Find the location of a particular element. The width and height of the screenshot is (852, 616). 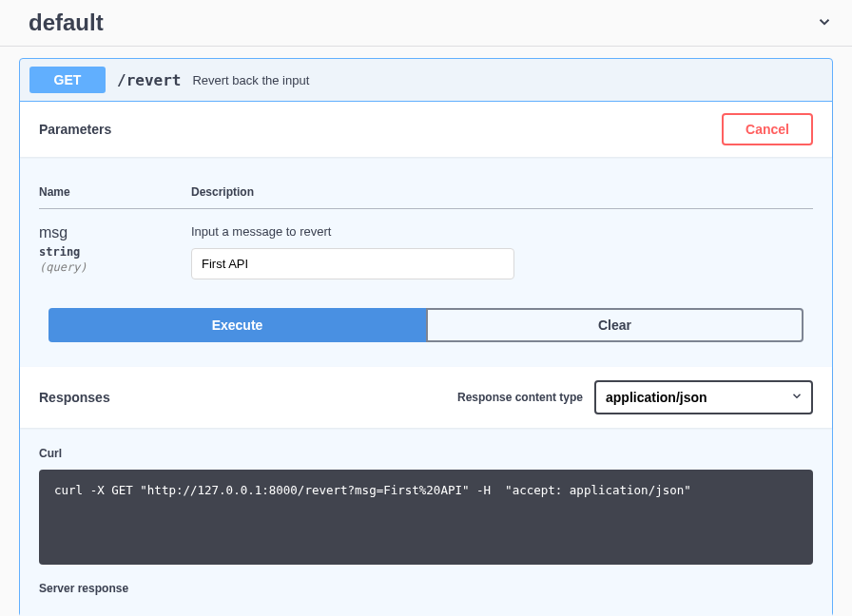

server-response-title: Server response is located at coordinates (426, 588).